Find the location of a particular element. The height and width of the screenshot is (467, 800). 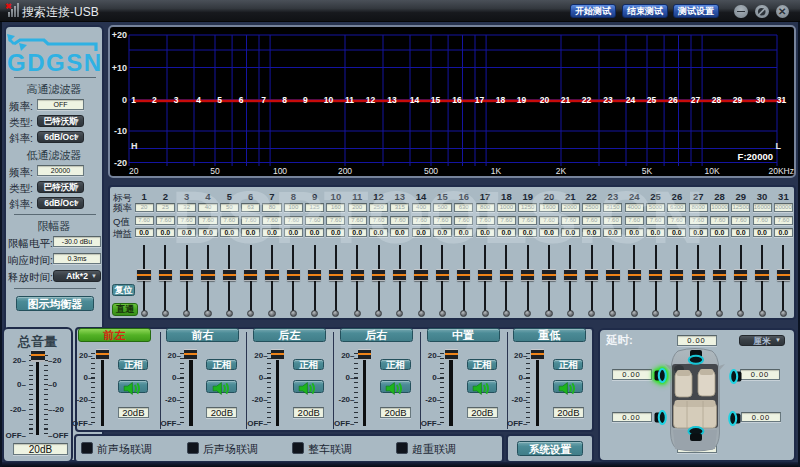

svg-text: 50 is located at coordinates (215, 171).